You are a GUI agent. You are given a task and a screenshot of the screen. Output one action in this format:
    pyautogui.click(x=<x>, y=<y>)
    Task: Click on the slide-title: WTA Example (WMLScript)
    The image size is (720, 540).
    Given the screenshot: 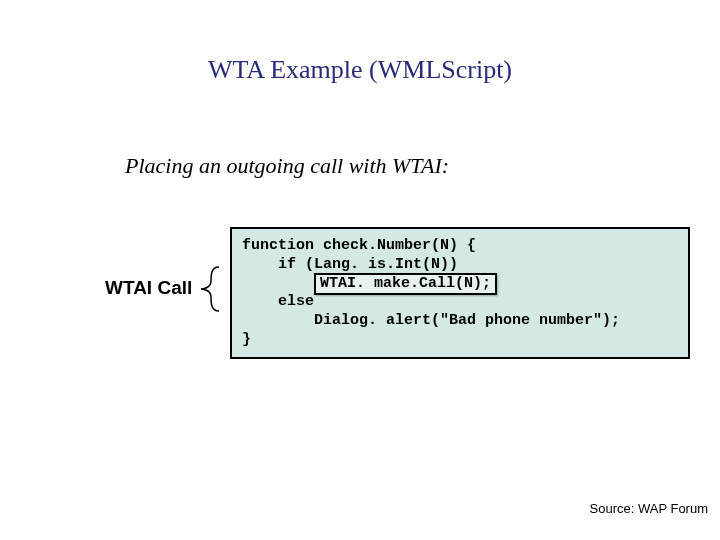 What is the action you would take?
    pyautogui.click(x=360, y=70)
    